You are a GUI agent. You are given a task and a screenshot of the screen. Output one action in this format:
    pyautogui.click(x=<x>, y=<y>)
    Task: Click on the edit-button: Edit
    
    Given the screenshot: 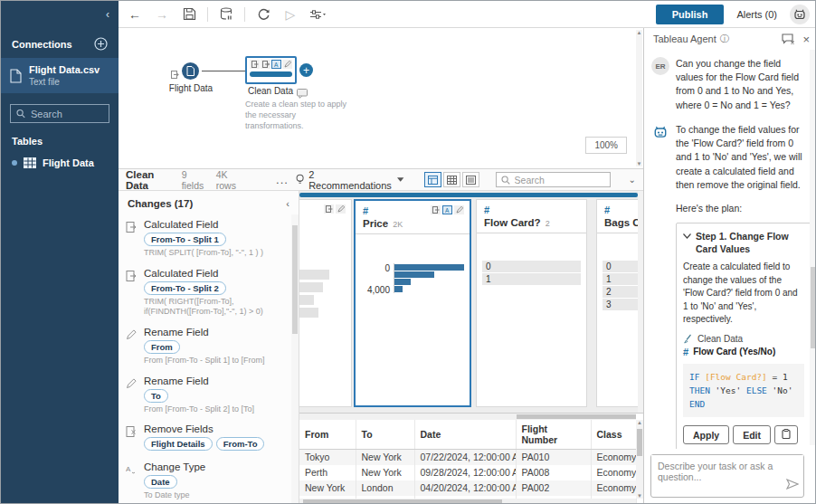 What is the action you would take?
    pyautogui.click(x=752, y=434)
    